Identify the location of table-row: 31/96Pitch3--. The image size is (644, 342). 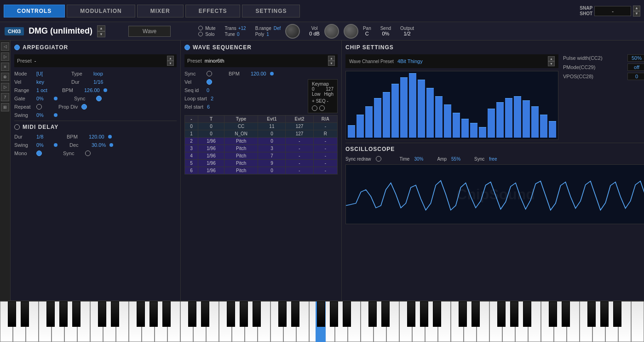
(261, 149).